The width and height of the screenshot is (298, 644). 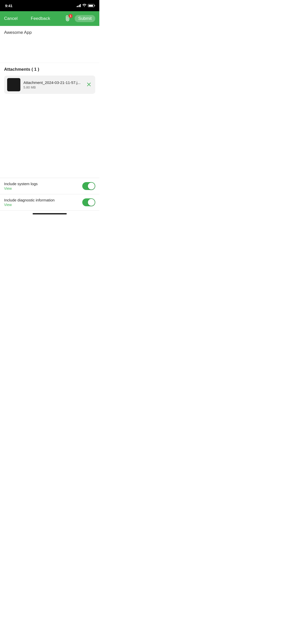 What do you see at coordinates (50, 121) in the screenshot?
I see `main-content: Awesome App Attachments ( 1 ) Attachment…` at bounding box center [50, 121].